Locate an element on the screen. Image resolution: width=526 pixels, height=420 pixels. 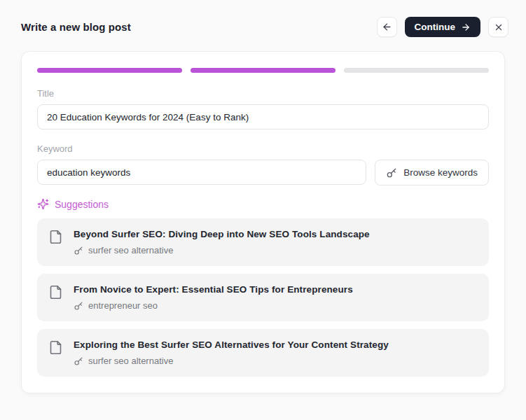
suggestion-item: Beyond Surfer SEO: Diving Deep into New … is located at coordinates (263, 242).